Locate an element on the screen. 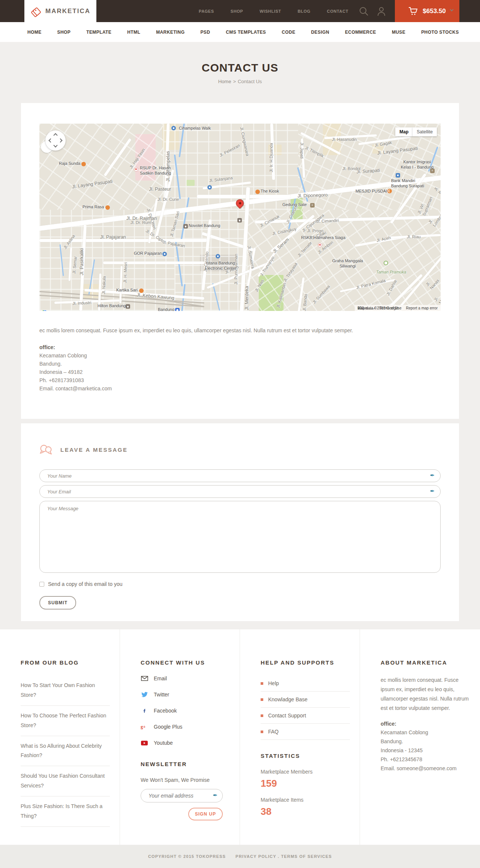 This screenshot has width=480, height=868. brand-name: MARKETICA is located at coordinates (68, 11).